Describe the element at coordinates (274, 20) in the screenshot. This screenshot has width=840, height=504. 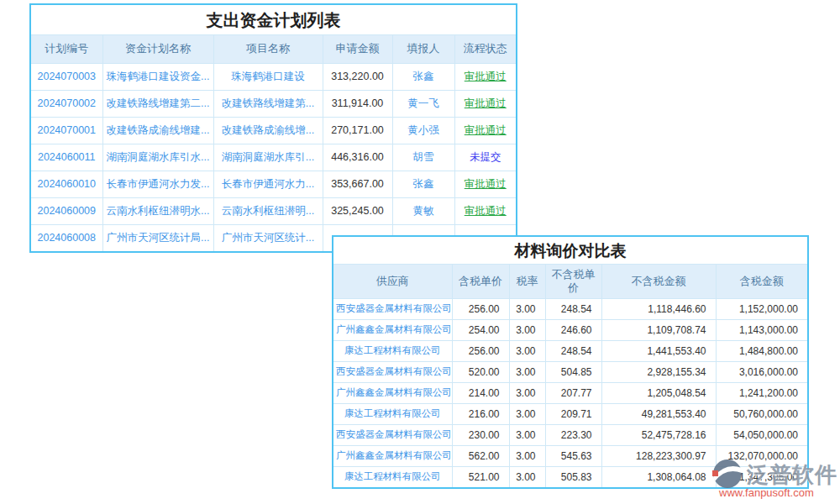
I see `plan-table-title: 支出资金计划列表` at that location.